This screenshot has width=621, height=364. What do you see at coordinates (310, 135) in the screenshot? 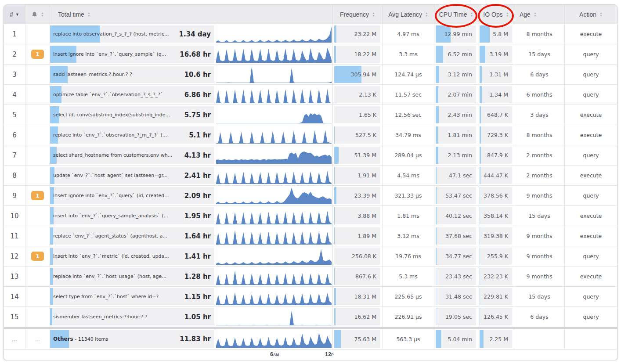
I see `table-row: 6 replace into `env_?`.`observation_?_m_…` at bounding box center [310, 135].